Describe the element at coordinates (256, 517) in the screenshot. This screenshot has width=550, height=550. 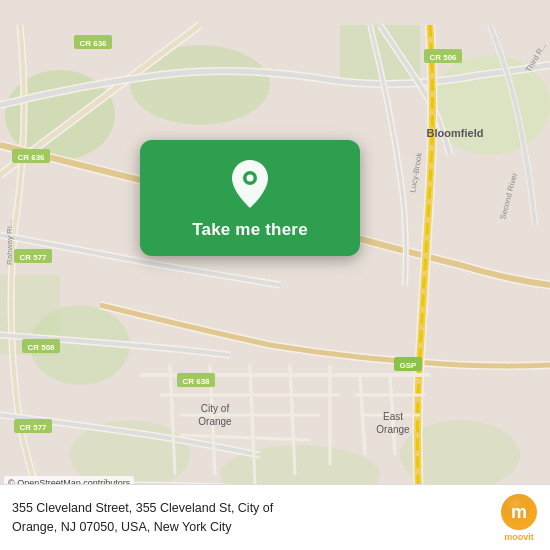
I see `address-text: 355 Cleveland Street, 355 Cleveland St, …` at that location.